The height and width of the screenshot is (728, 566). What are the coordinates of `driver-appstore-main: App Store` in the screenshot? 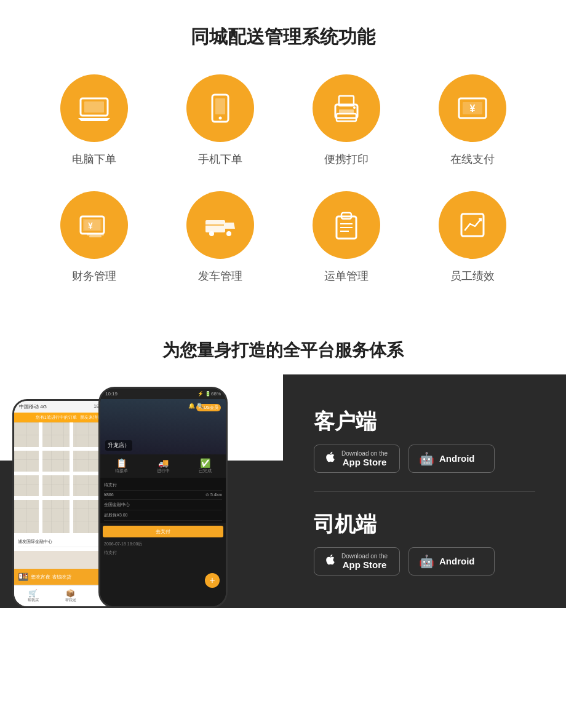 It's located at (364, 564).